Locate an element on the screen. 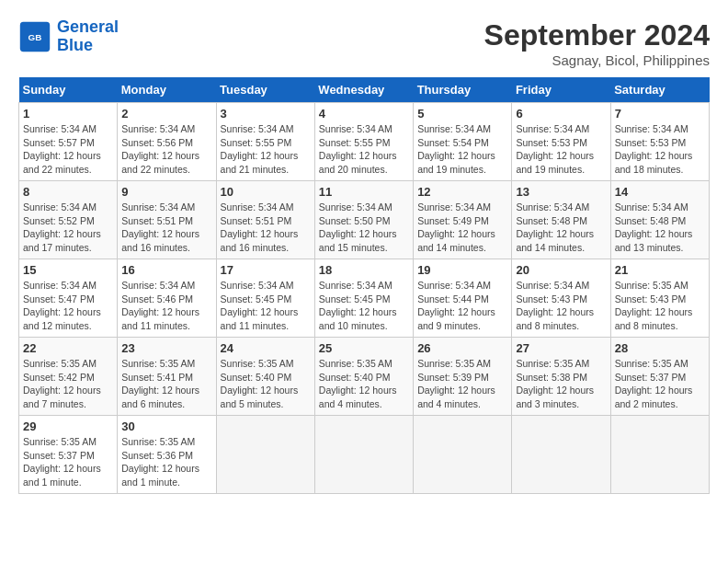 This screenshot has width=728, height=563. calendar-cell: 9Sunrise: 5:34 AM Sunset: 5:51 PM Daylig… is located at coordinates (167, 221).